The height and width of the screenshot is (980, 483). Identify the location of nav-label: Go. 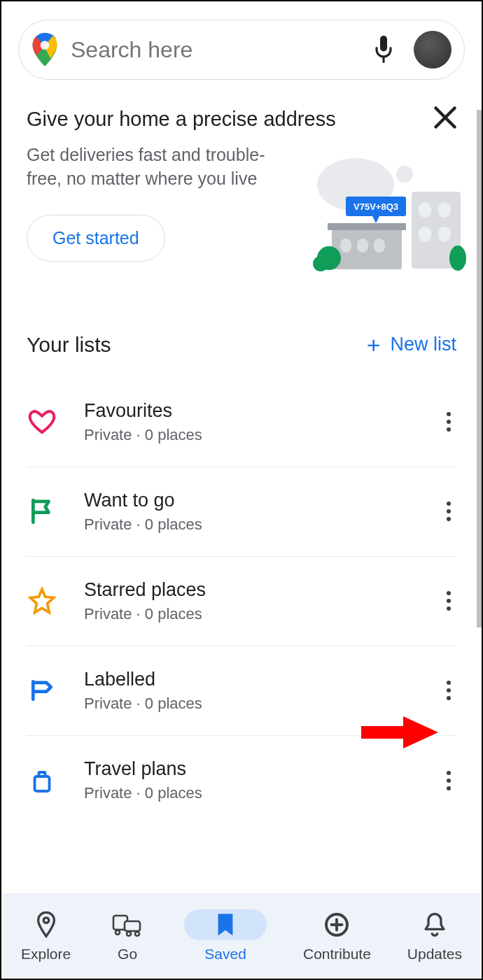
(127, 954).